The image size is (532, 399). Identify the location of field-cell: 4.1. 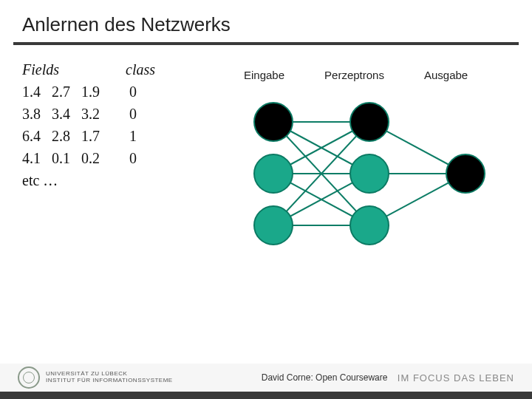
(37, 158).